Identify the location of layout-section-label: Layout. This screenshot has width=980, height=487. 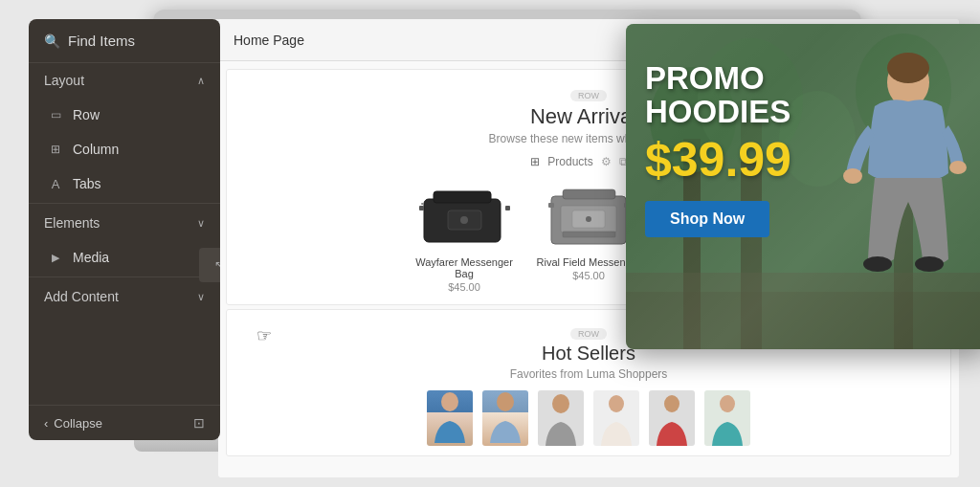
(64, 80).